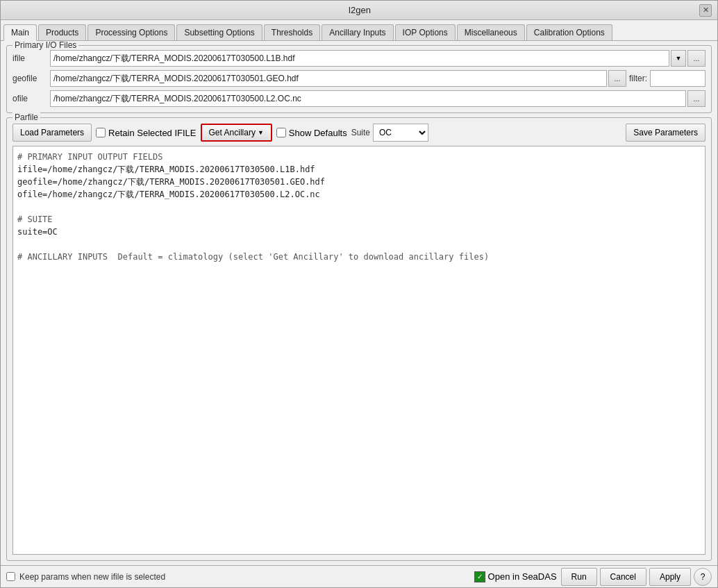  Describe the element at coordinates (703, 577) in the screenshot. I see `help-button: ?` at that location.